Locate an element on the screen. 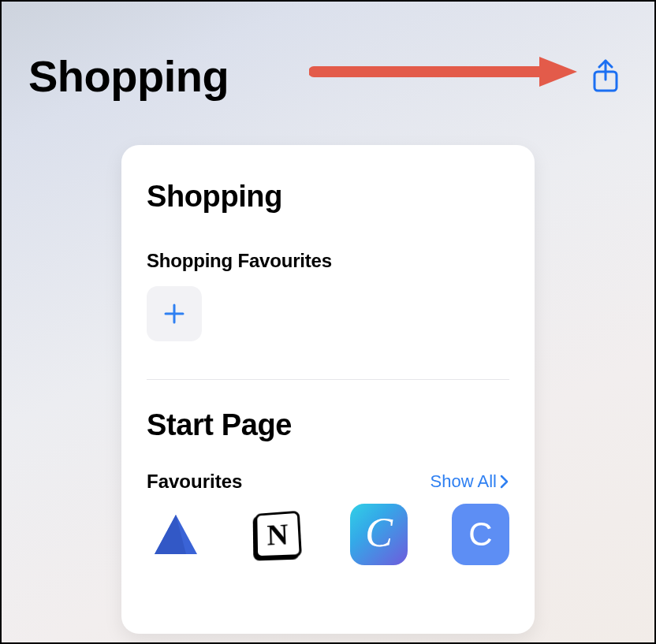  chevron-right-icon is located at coordinates (505, 482).